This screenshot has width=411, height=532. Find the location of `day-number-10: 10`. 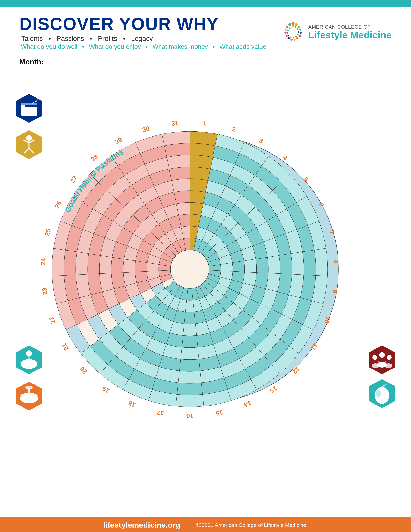

day-number-10: 10 is located at coordinates (327, 320).